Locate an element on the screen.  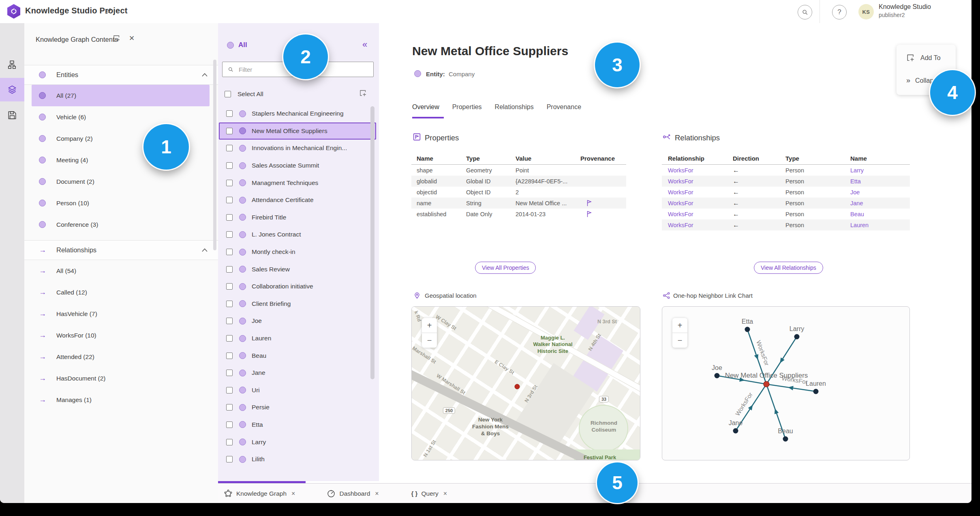
entities-section-header: Entities is located at coordinates (121, 75).